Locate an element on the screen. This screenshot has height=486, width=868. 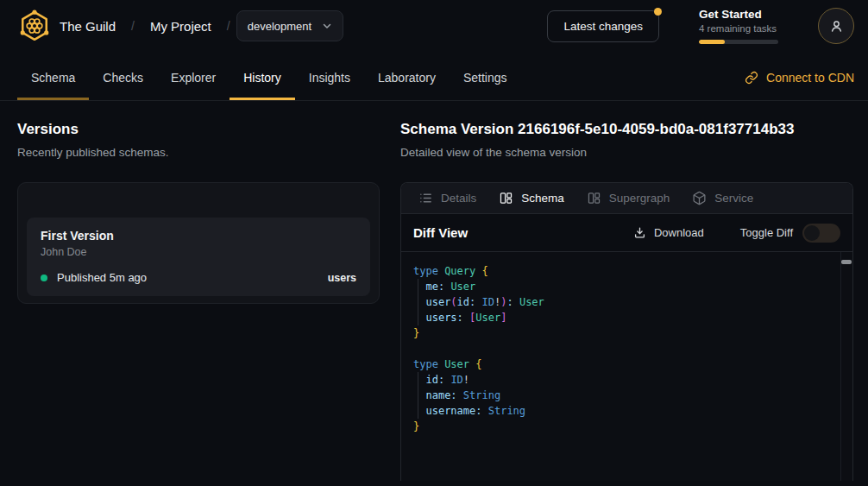
latest-changes-label: Latest changes is located at coordinates (603, 26).